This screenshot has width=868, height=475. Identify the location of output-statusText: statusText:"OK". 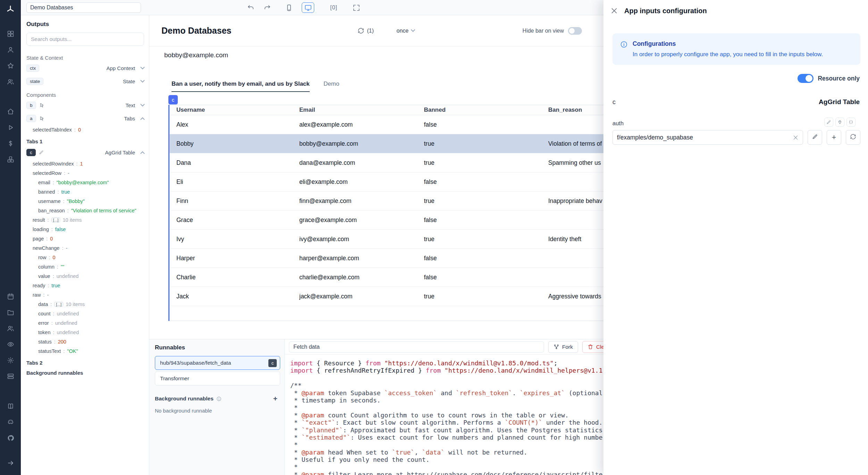
(85, 351).